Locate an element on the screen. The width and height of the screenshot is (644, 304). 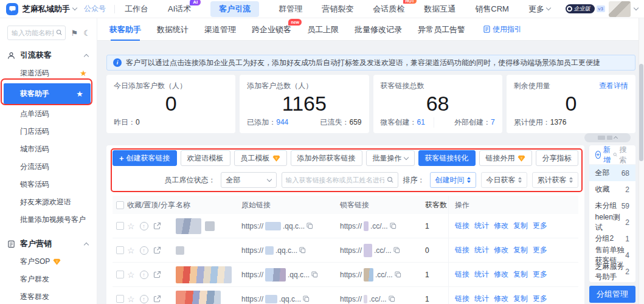
seat-status-select: 全部 is located at coordinates (249, 180).